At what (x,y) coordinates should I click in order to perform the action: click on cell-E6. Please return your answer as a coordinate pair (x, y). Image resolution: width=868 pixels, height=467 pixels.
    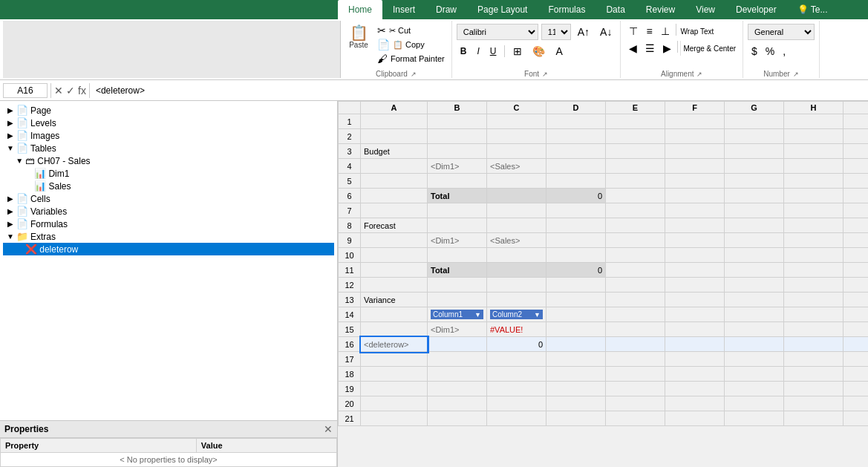
    Looking at the image, I should click on (636, 196).